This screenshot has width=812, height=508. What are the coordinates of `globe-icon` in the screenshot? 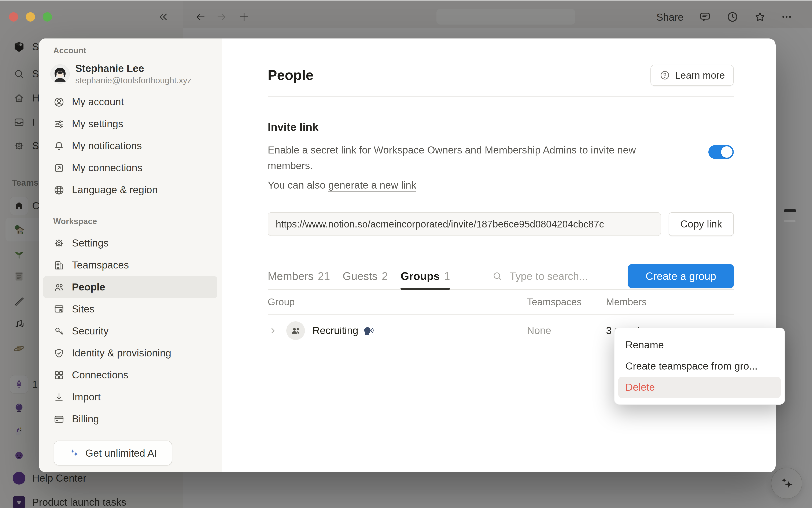 It's located at (59, 190).